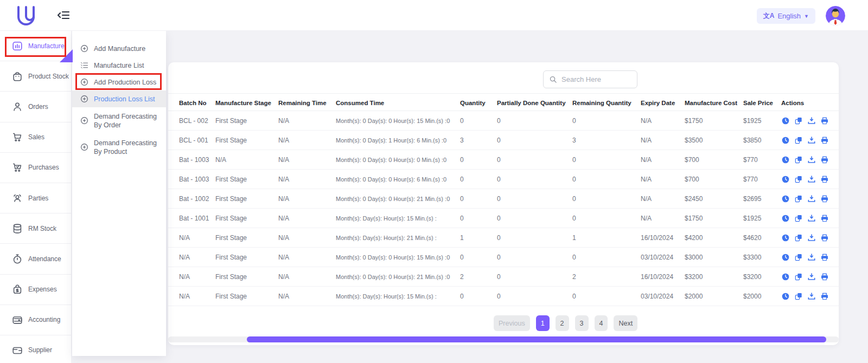 This screenshot has width=868, height=363. What do you see at coordinates (85, 65) in the screenshot?
I see `list-icon` at bounding box center [85, 65].